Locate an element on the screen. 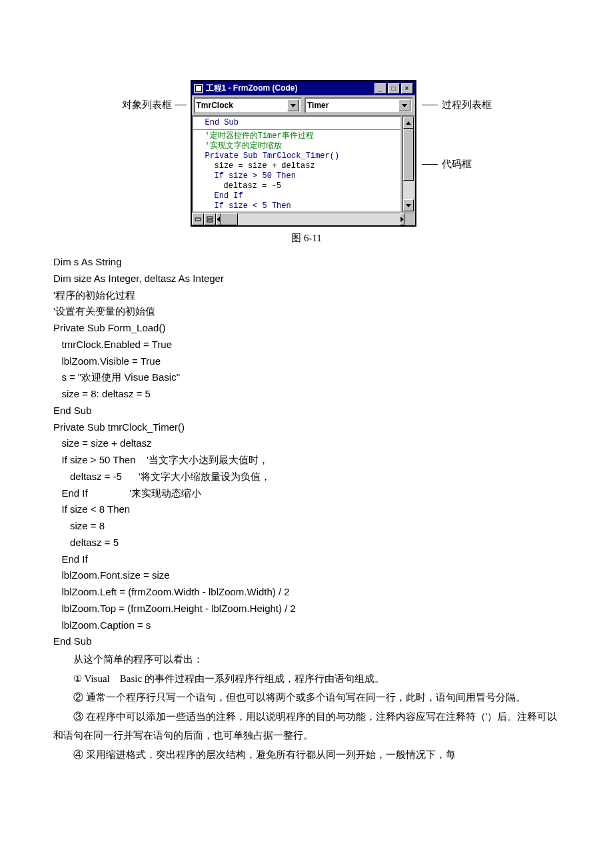  paragraph: ② 通常一个程序行只写一个语句，但也可以将两个或多个语句写在同一行，此时，语句间… is located at coordinates (306, 697).